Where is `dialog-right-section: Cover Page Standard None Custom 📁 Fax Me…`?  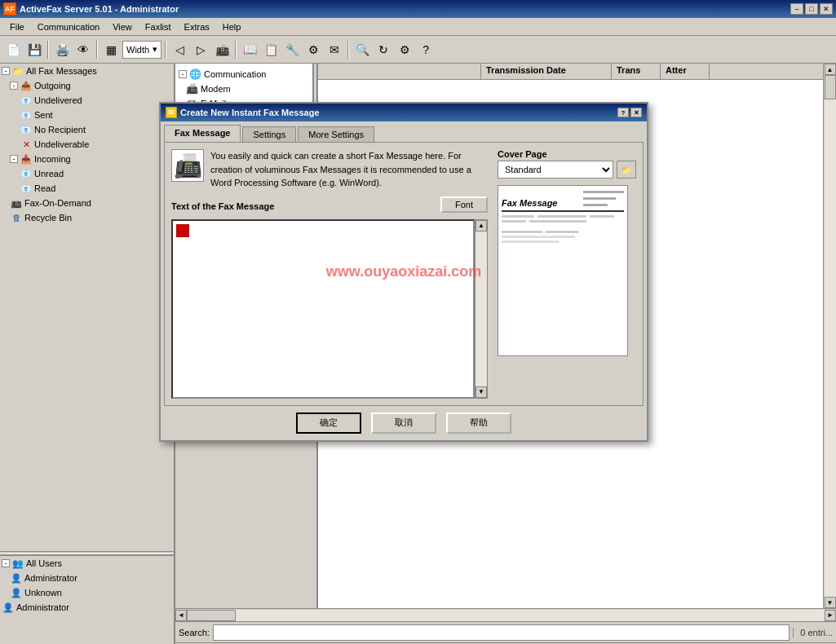 dialog-right-section: Cover Page Standard None Custom 📁 Fax Me… is located at coordinates (567, 274).